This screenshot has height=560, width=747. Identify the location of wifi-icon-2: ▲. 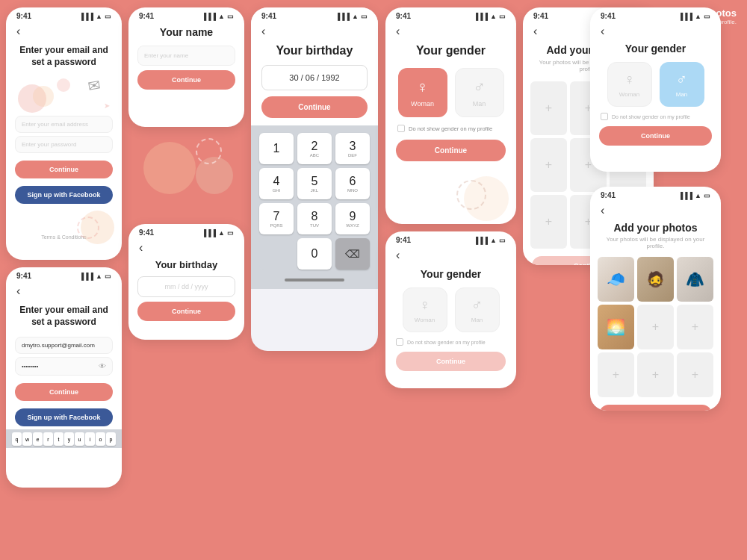
(99, 276).